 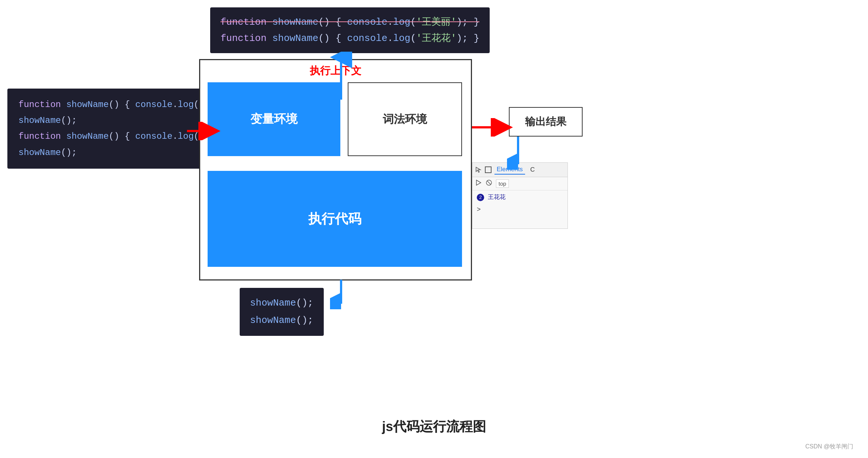 What do you see at coordinates (532, 170) in the screenshot?
I see `tab-c: C` at bounding box center [532, 170].